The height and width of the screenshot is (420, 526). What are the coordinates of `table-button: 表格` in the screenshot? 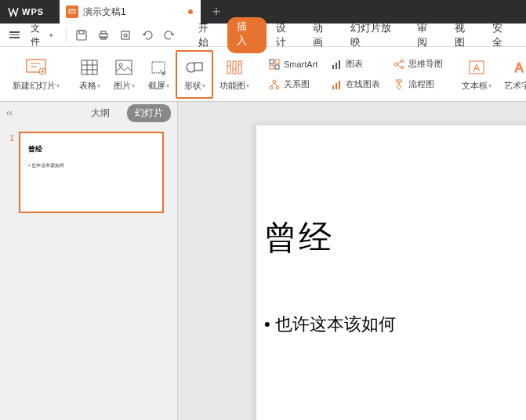 It's located at (89, 74).